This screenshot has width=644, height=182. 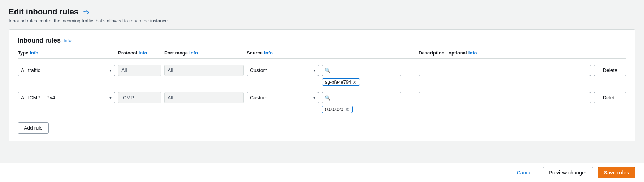 I want to click on delete-button-2: Delete, so click(x=610, y=98).